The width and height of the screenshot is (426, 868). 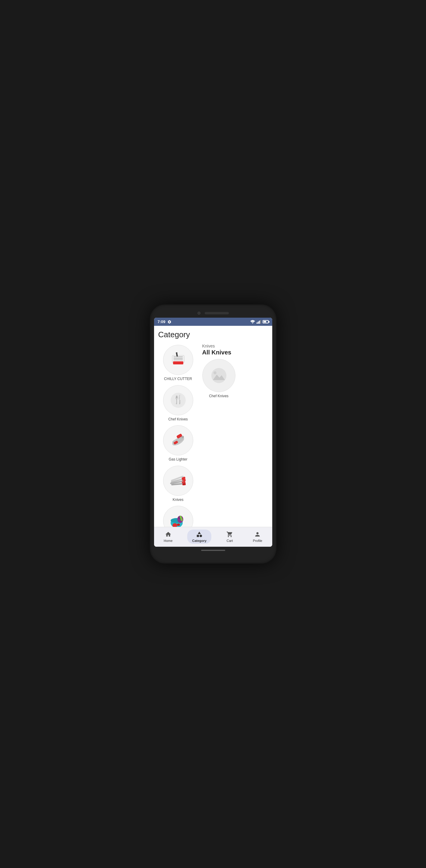 What do you see at coordinates (219, 379) in the screenshot?
I see `category-item-chef-knives-right: Chef Knives` at bounding box center [219, 379].